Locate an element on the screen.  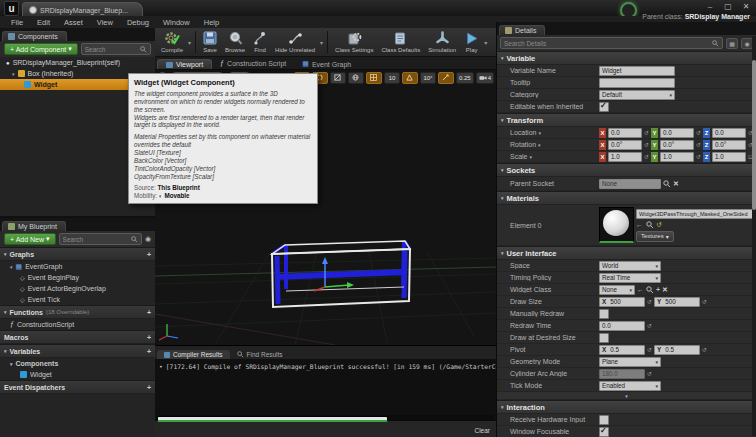
compile-button: Compile is located at coordinates (172, 42).